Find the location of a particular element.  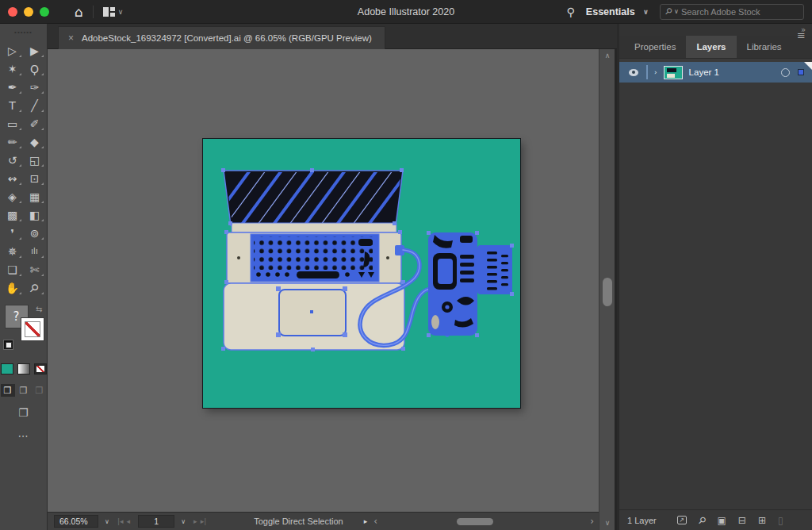

stroke-swatch is located at coordinates (33, 329).